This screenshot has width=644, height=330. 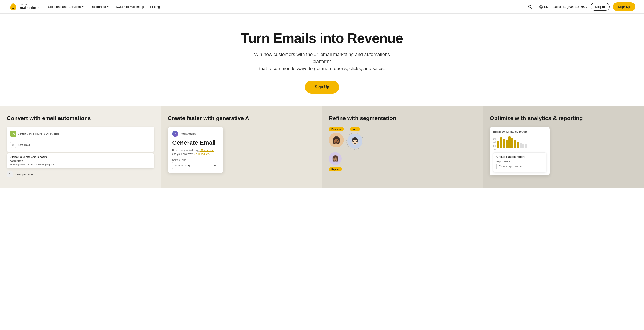 I want to click on nav-switch: Switch to Mailchimp, so click(x=130, y=7).